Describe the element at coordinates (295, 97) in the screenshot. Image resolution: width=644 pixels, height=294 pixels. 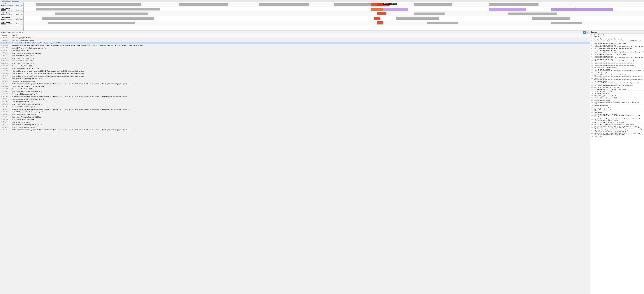
I see `narrative-row-23: 32,667,877 The thread was made runnable …` at that location.